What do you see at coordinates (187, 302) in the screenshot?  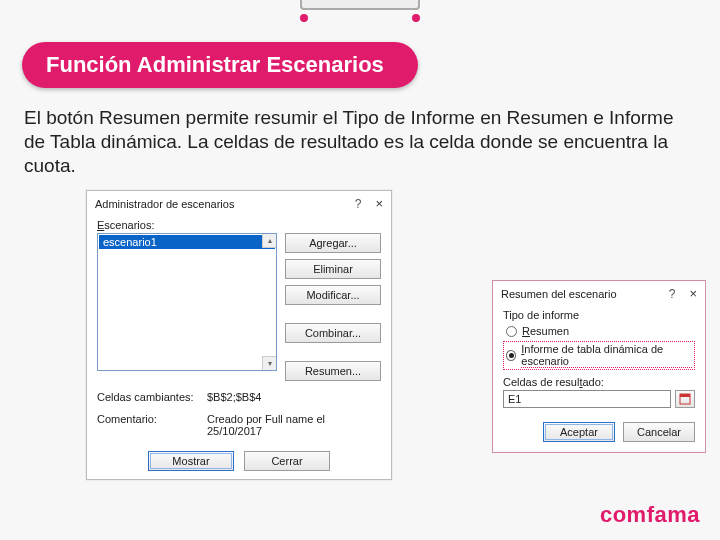 I see `scenarios-listbox: escenario1 ▴ ▾` at bounding box center [187, 302].